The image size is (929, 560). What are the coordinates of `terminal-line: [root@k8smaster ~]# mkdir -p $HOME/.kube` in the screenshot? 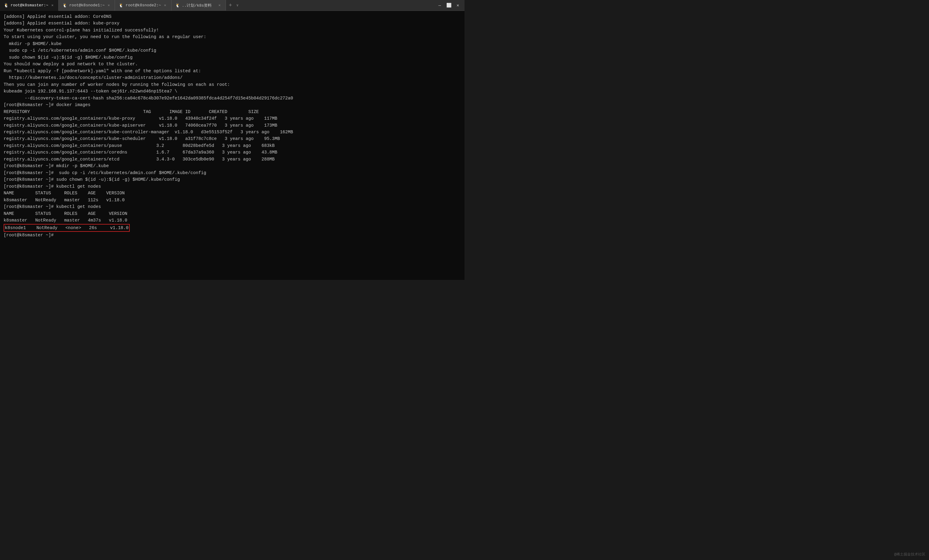 It's located at (232, 166).